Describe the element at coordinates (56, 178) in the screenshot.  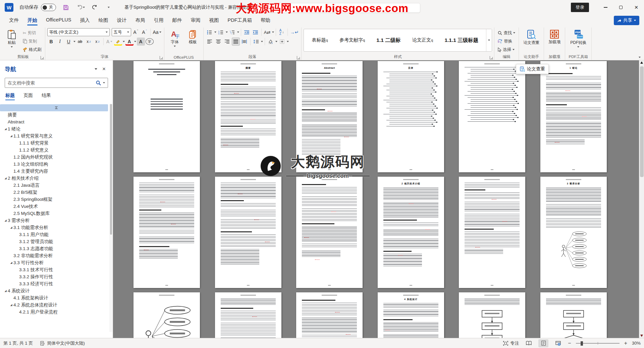
I see `nav-tree-item-10: ◢2 相关技术介绍` at that location.